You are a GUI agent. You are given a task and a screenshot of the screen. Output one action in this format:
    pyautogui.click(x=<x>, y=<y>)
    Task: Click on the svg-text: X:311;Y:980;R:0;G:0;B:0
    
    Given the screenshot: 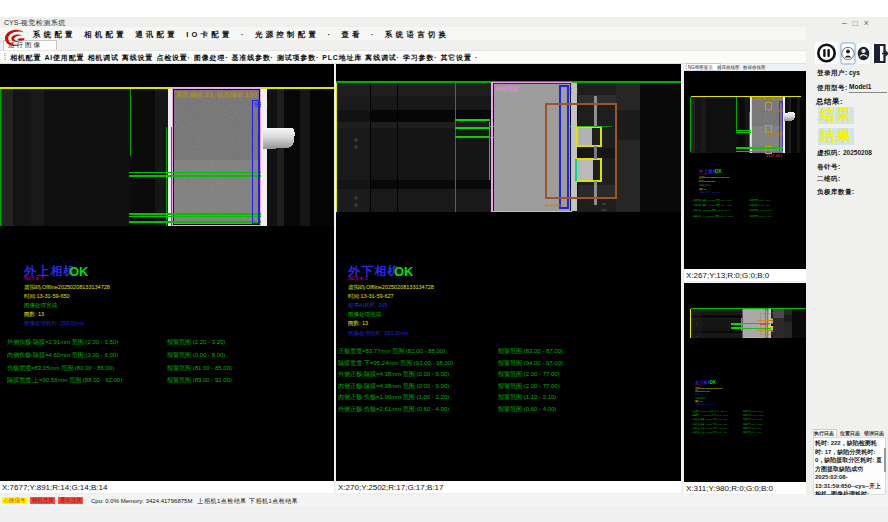 What is the action you would take?
    pyautogui.click(x=730, y=488)
    